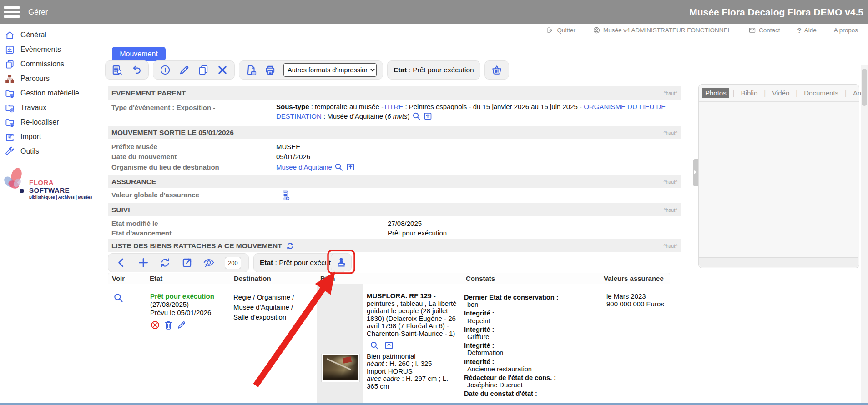 This screenshot has width=868, height=405. What do you see at coordinates (497, 70) in the screenshot?
I see `basket-icon` at bounding box center [497, 70].